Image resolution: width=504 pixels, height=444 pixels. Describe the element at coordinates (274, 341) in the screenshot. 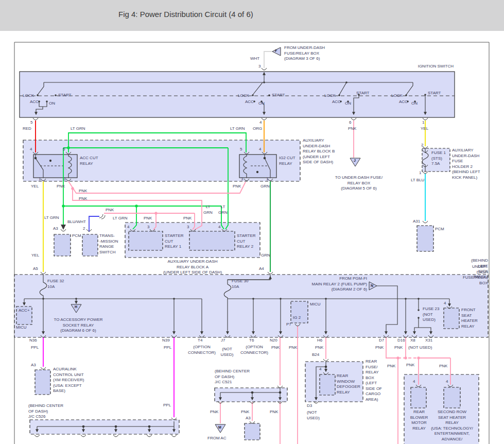

I see `pin-n20: N20` at that location.